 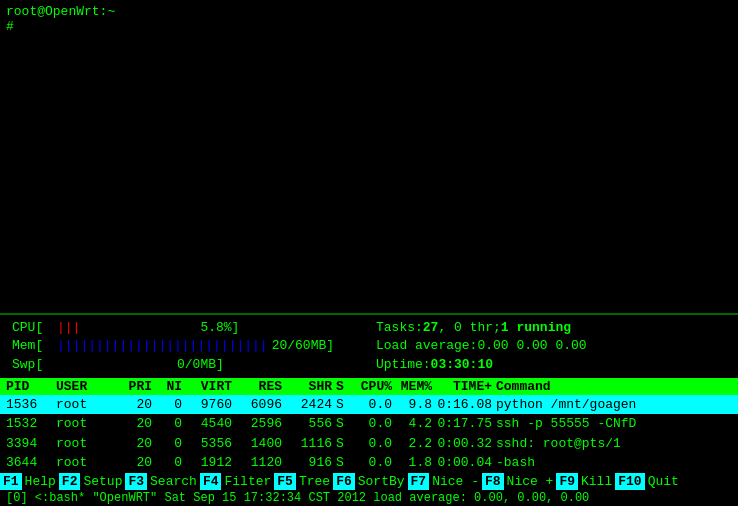 I want to click on function-label: Nice +, so click(x=530, y=482).